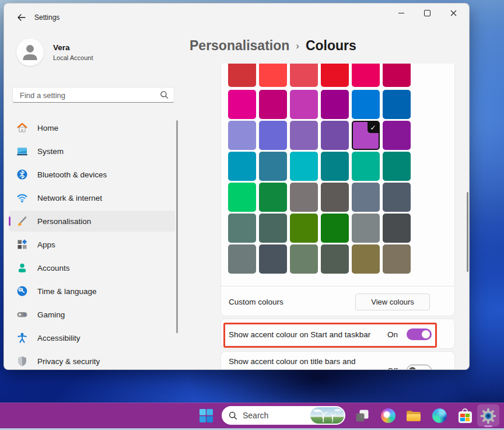 The image size is (504, 430). What do you see at coordinates (401, 13) in the screenshot?
I see `minimize-icon` at bounding box center [401, 13].